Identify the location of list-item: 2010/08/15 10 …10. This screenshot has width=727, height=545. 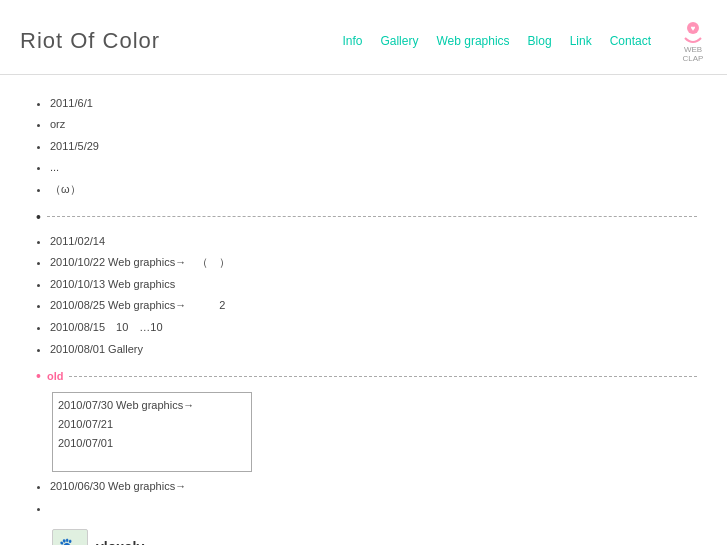
(374, 328).